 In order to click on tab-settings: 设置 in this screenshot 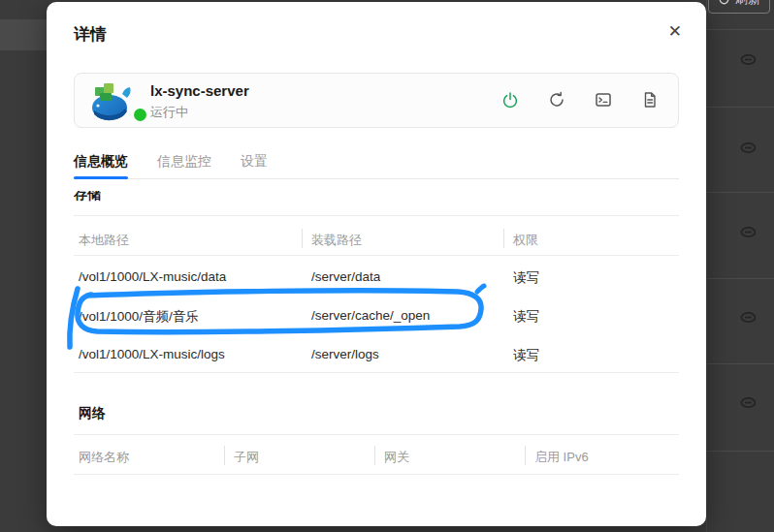, I will do `click(254, 166)`.